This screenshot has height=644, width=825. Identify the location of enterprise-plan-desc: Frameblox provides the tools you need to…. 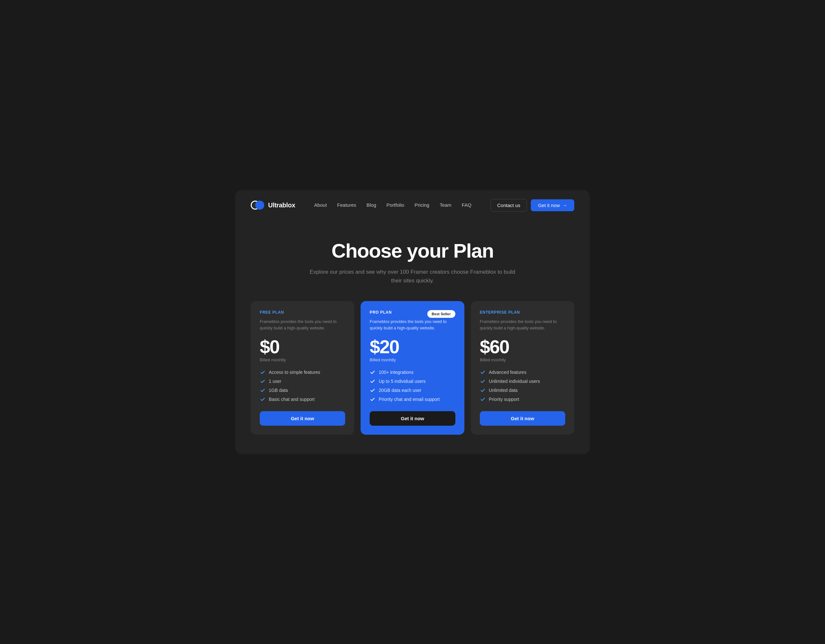
(522, 325).